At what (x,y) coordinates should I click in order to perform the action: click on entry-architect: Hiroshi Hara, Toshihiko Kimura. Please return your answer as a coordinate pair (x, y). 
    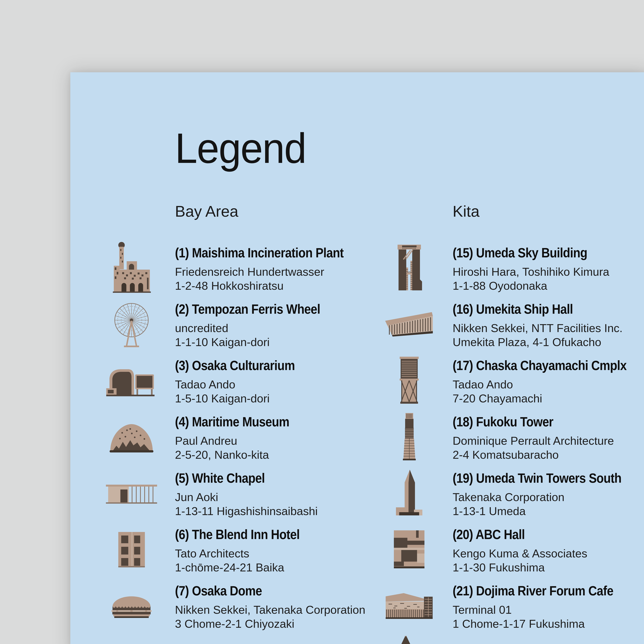
    Looking at the image, I should click on (531, 272).